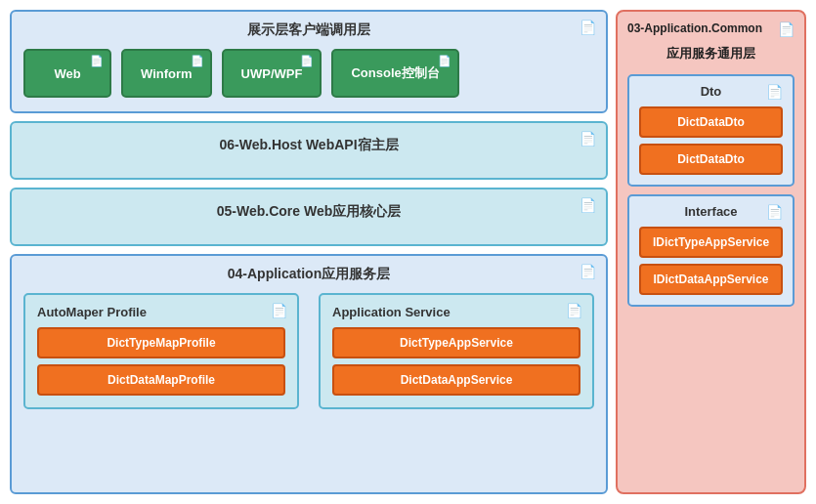 The height and width of the screenshot is (504, 816). What do you see at coordinates (395, 73) in the screenshot?
I see `console-box: Console控制台 📄` at bounding box center [395, 73].